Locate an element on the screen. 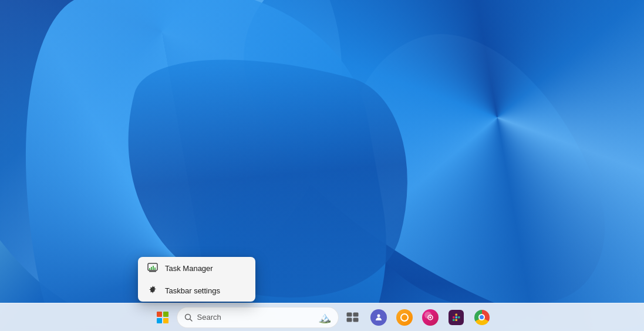  taskbar-settings-label: Taskbar settings is located at coordinates (193, 290).